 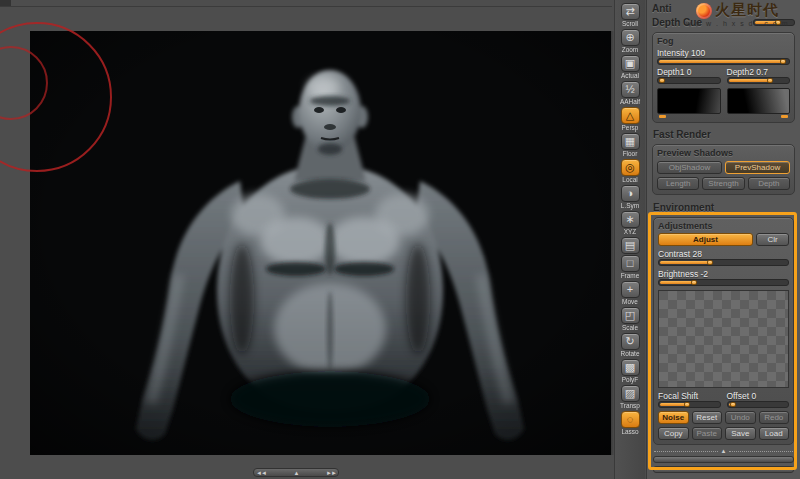 What do you see at coordinates (674, 434) in the screenshot?
I see `copy-button: Copy` at bounding box center [674, 434].